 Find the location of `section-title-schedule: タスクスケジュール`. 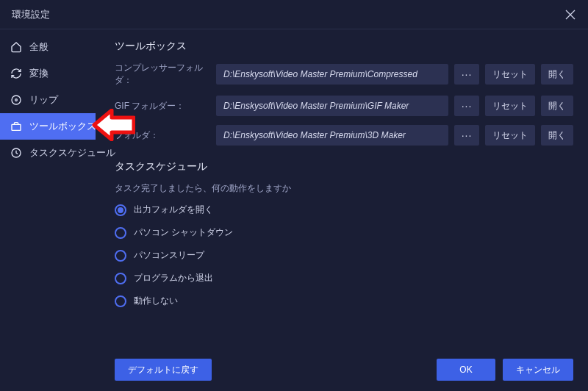

section-title-schedule: タスクスケジュール is located at coordinates (344, 167).